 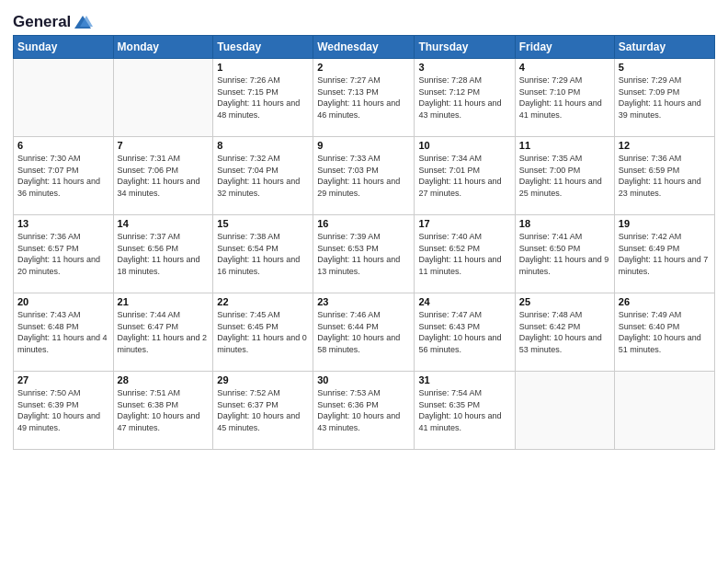 I want to click on day-number: 19, so click(x=665, y=224).